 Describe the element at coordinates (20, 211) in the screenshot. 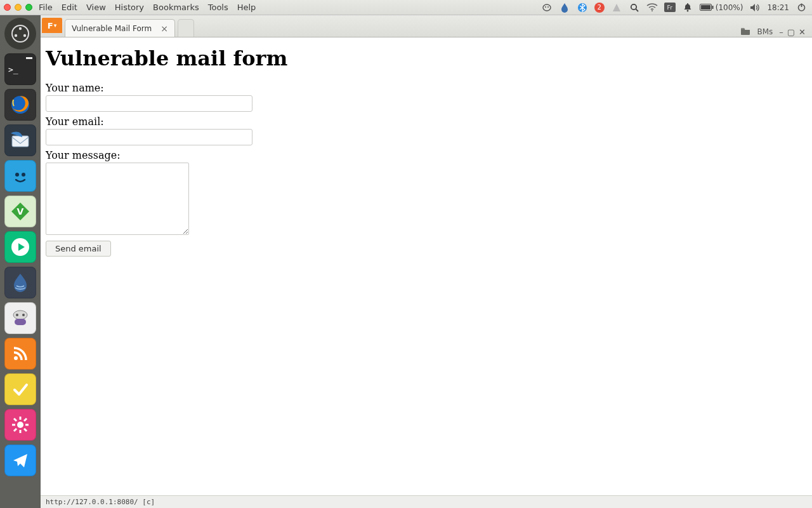

I see `svg-text: V` at that location.